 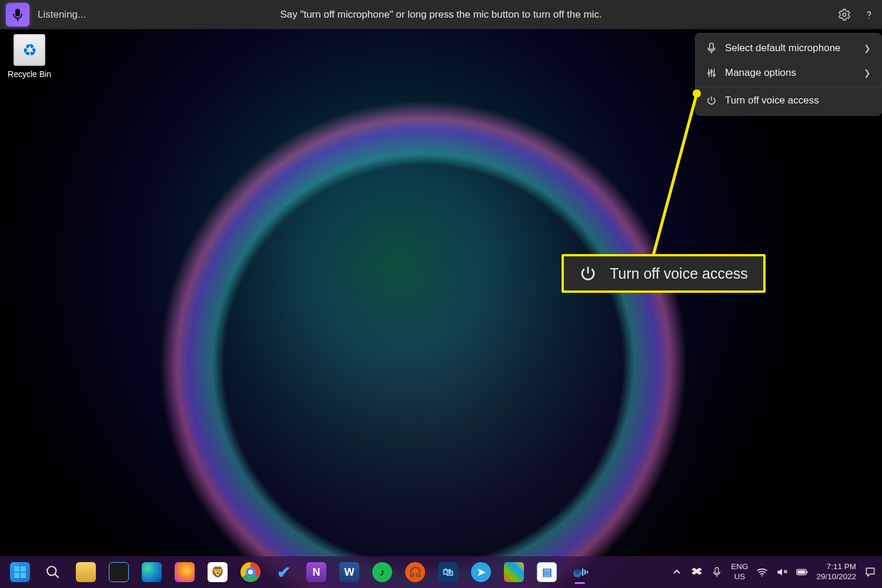 What do you see at coordinates (382, 572) in the screenshot?
I see `spotify-button: ♪` at bounding box center [382, 572].